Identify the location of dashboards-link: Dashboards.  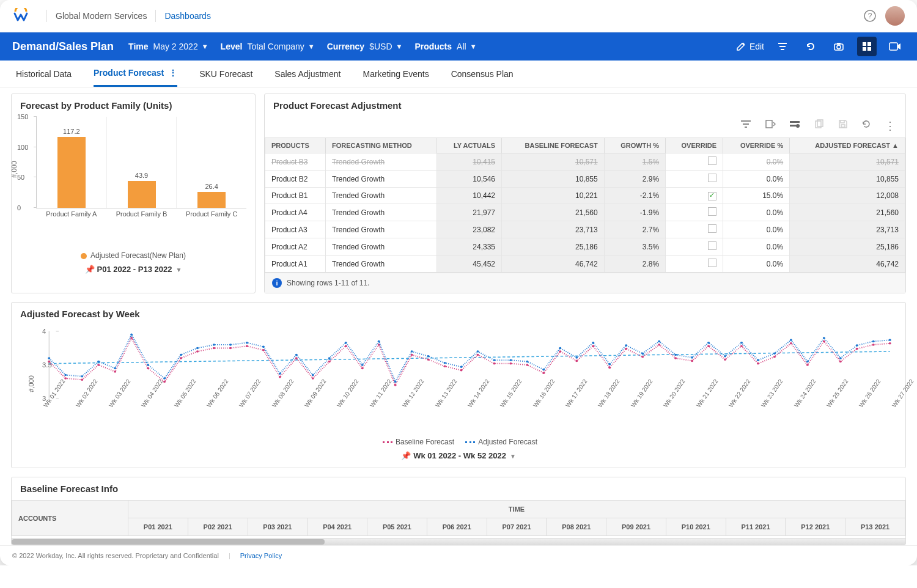
(188, 16).